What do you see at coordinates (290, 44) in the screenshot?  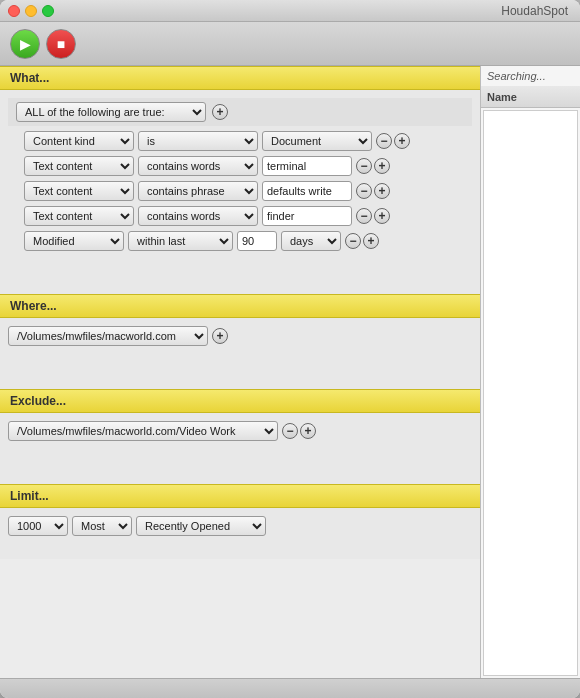 I see `toolbar: ▶ ■` at bounding box center [290, 44].